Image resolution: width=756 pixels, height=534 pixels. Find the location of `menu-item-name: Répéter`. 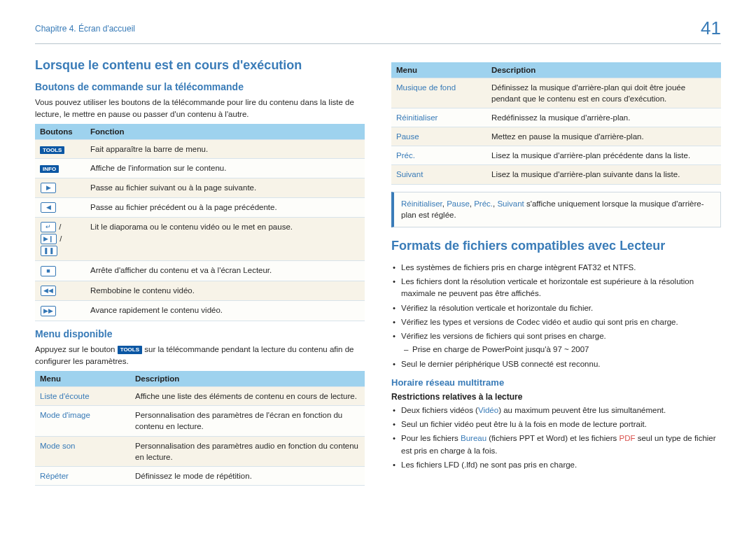

menu-item-name: Répéter is located at coordinates (55, 476).